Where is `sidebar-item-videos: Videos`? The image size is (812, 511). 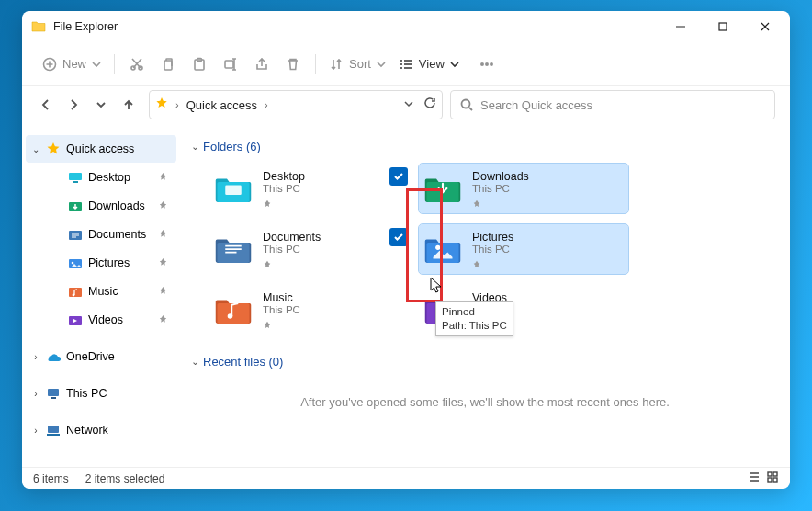 sidebar-item-videos: Videos is located at coordinates (101, 320).